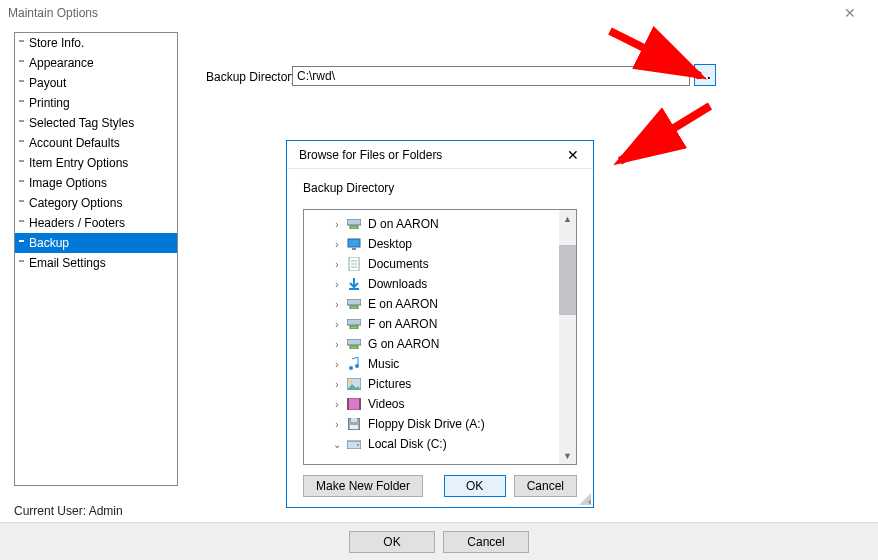 The image size is (878, 560). I want to click on tree-item-label: Local Disk (C:), so click(408, 444).